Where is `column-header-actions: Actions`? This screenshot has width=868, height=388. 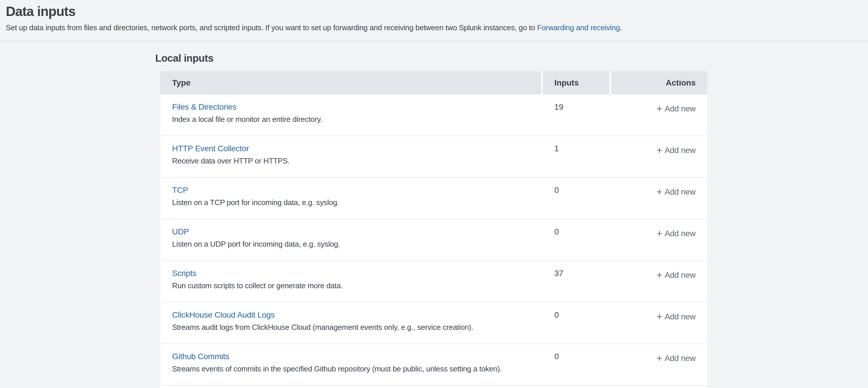
column-header-actions: Actions is located at coordinates (659, 83).